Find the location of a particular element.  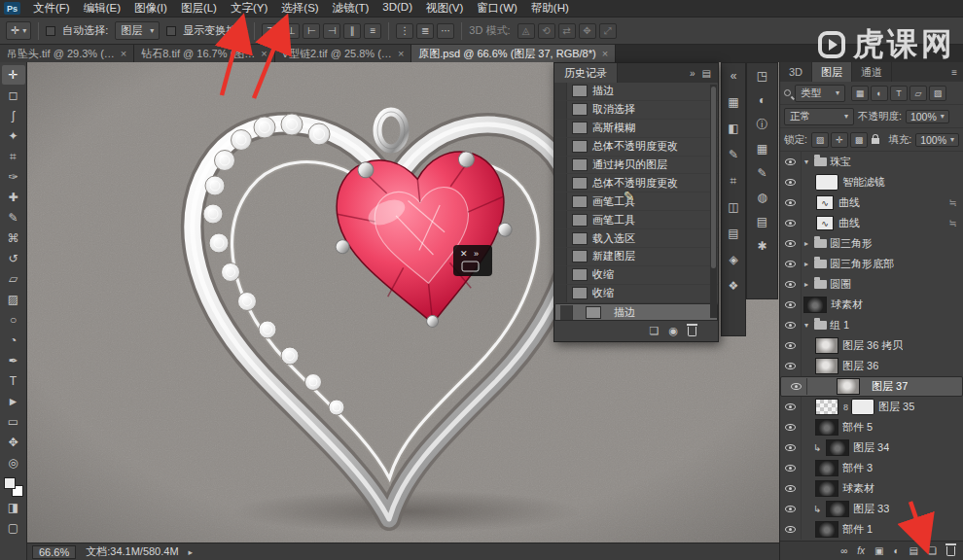

layer-effects-icon: fx is located at coordinates (861, 550).